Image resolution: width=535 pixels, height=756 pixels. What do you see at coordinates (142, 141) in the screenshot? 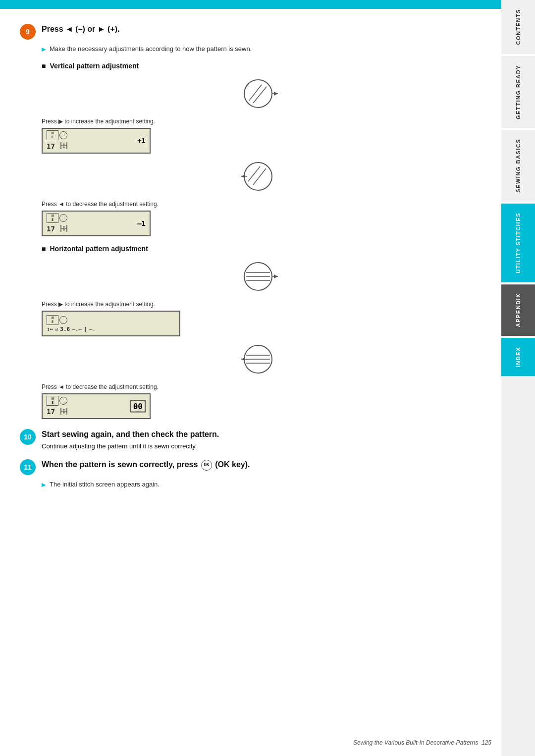
I see `lcd-plus1-value: +1` at bounding box center [142, 141].